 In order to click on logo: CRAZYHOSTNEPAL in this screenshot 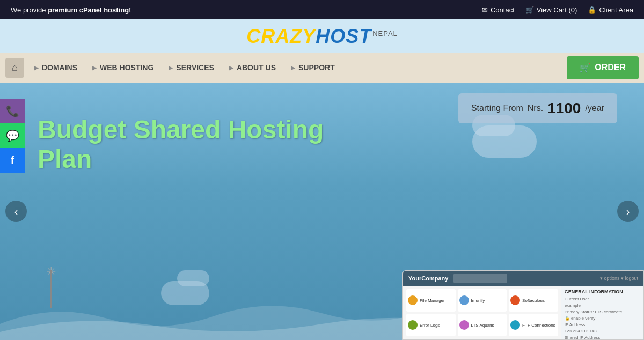, I will do `click(322, 36)`.